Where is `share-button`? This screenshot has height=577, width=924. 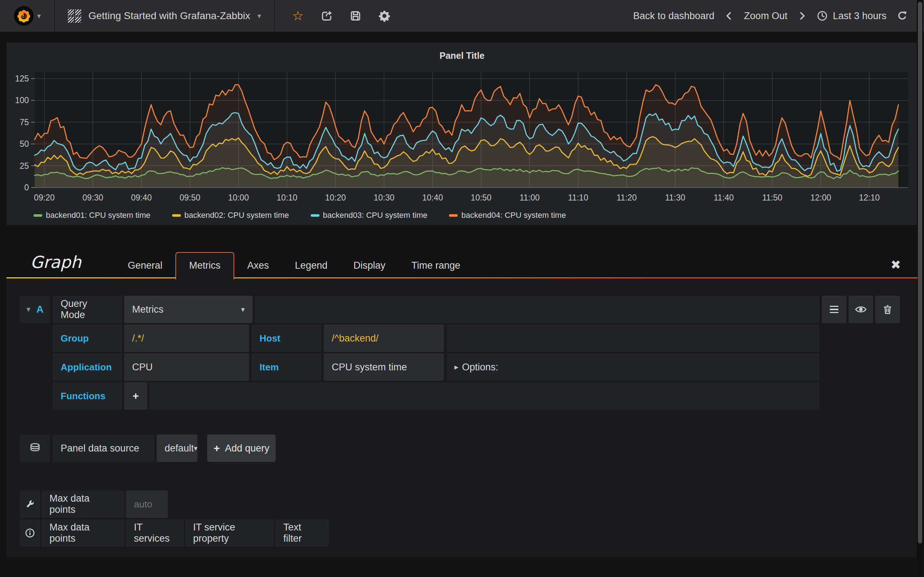 share-button is located at coordinates (327, 16).